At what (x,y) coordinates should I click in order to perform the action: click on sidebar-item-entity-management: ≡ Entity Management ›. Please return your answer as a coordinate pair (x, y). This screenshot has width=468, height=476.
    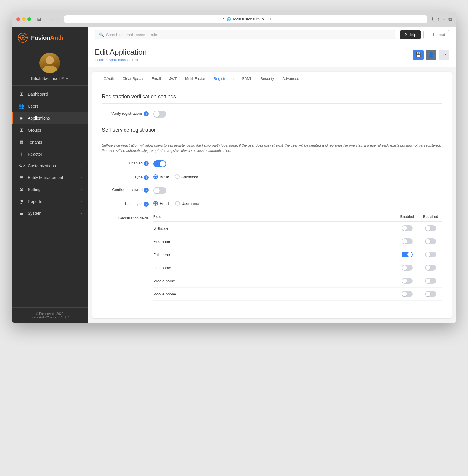
    Looking at the image, I should click on (50, 178).